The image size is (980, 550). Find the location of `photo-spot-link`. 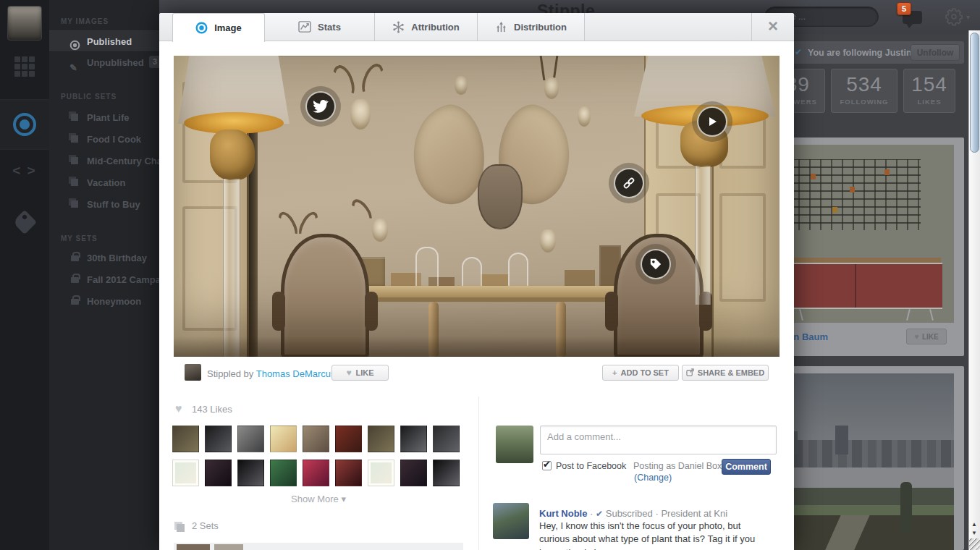

photo-spot-link is located at coordinates (629, 183).